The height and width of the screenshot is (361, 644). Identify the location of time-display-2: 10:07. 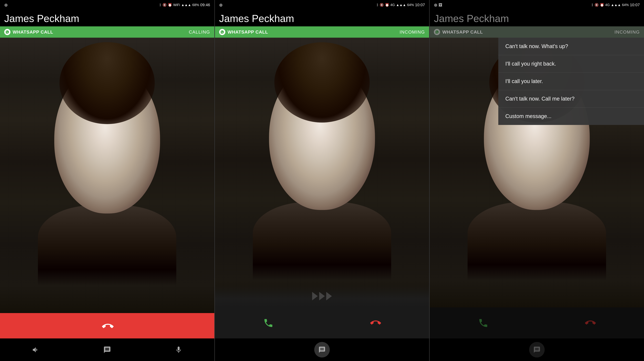
(420, 5).